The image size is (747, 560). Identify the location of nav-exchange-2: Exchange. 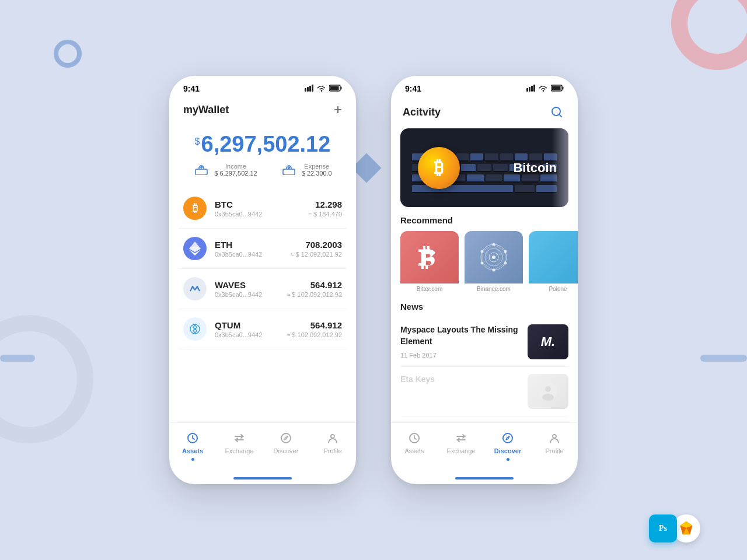
(461, 446).